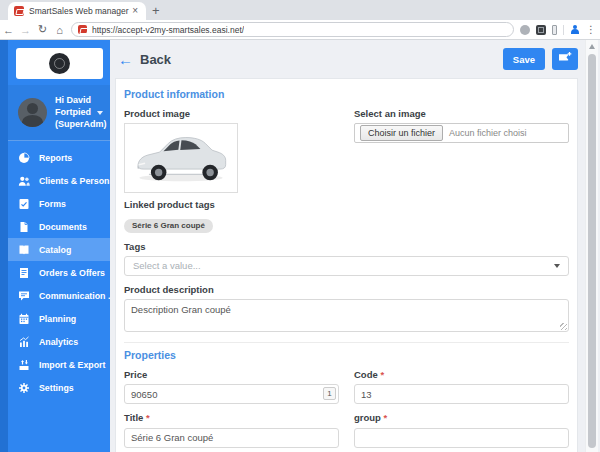 The height and width of the screenshot is (452, 600). I want to click on title-input, so click(232, 438).